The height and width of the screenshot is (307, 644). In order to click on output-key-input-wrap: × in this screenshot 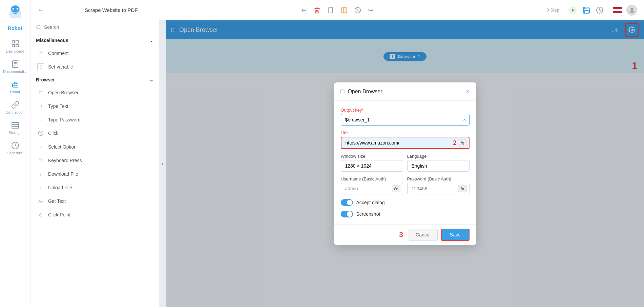, I will do `click(405, 120)`.